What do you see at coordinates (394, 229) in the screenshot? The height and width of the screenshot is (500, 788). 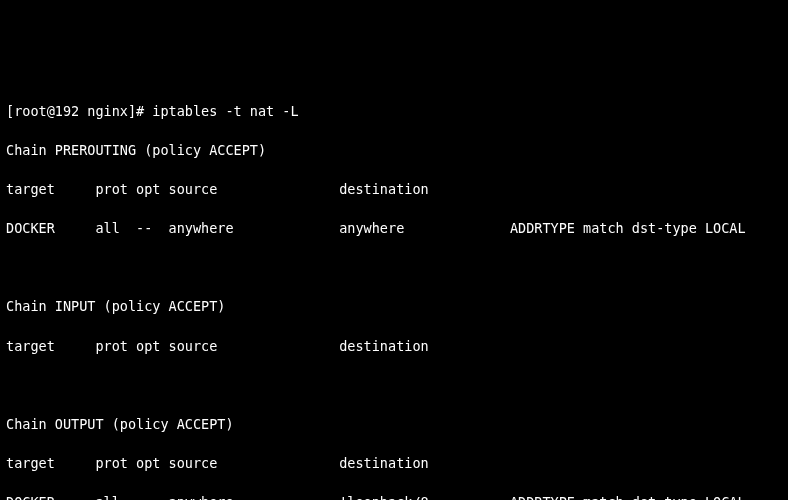 I see `chain-prerouting-rule: DOCKER all -- anywhere anywhere ADDRTYPE…` at bounding box center [394, 229].